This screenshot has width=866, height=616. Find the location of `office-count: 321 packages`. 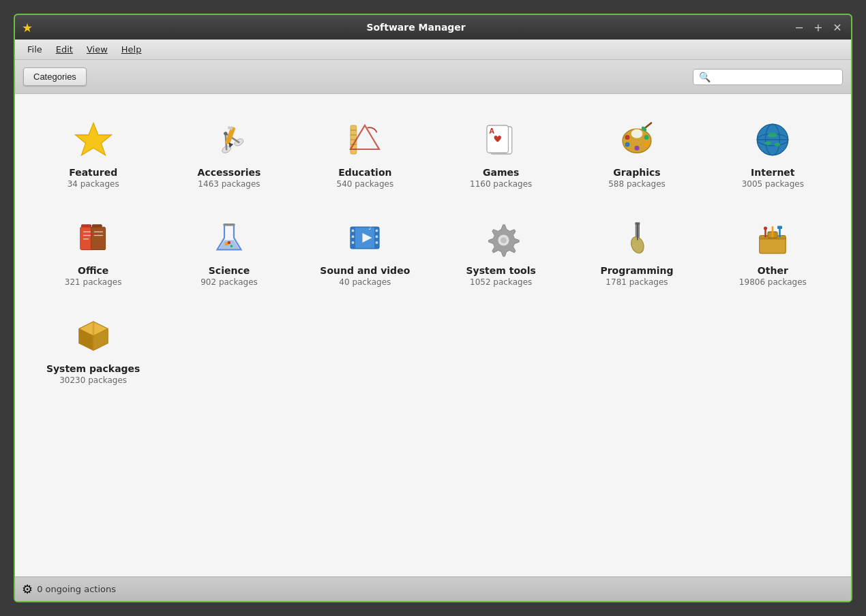

office-count: 321 packages is located at coordinates (93, 282).